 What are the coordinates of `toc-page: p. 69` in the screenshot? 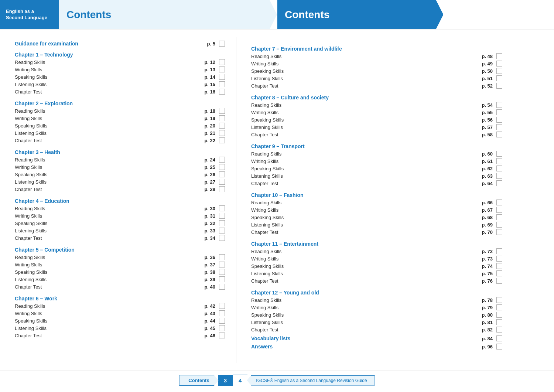 It's located at (485, 225).